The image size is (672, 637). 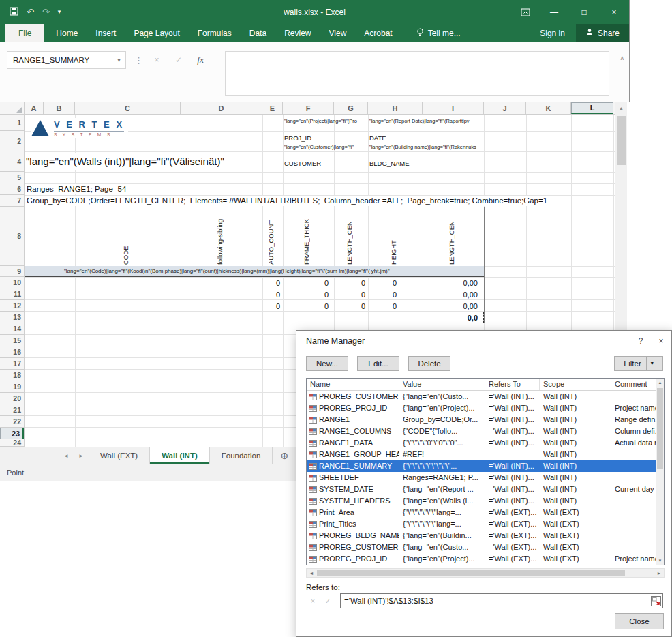 I want to click on column-header: I, so click(x=453, y=108).